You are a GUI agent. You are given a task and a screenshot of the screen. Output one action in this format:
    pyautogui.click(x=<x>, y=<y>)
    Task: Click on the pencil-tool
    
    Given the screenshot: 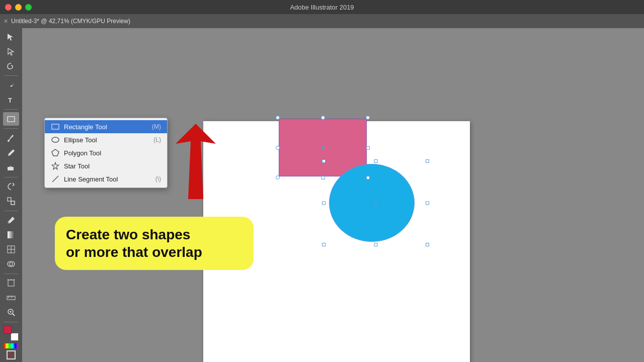 What is the action you would take?
    pyautogui.click(x=11, y=153)
    